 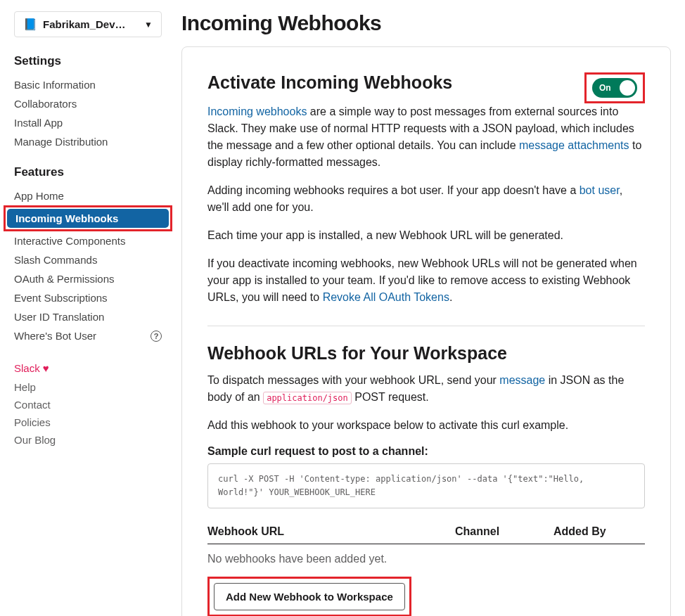 I want to click on sidebar-item-event-subscriptions: Event Subscriptions, so click(x=88, y=298).